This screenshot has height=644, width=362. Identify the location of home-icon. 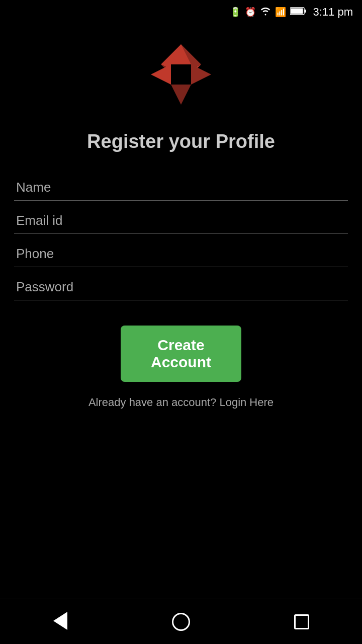
(181, 622).